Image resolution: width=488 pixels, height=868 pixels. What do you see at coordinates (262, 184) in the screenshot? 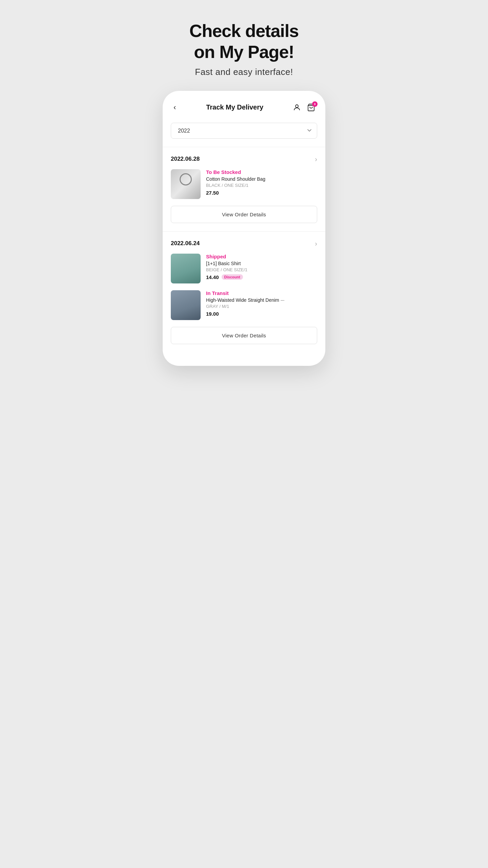
I see `item-info-1-1: To Be Stocked Cotton Round Shoulder Bag …` at bounding box center [262, 184].